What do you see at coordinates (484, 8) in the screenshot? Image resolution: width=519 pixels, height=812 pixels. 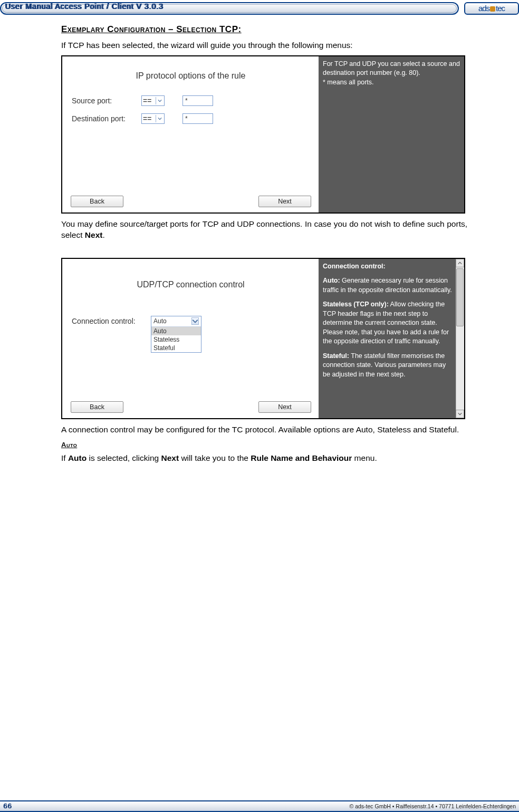 I see `logo-text-a: ads` at bounding box center [484, 8].